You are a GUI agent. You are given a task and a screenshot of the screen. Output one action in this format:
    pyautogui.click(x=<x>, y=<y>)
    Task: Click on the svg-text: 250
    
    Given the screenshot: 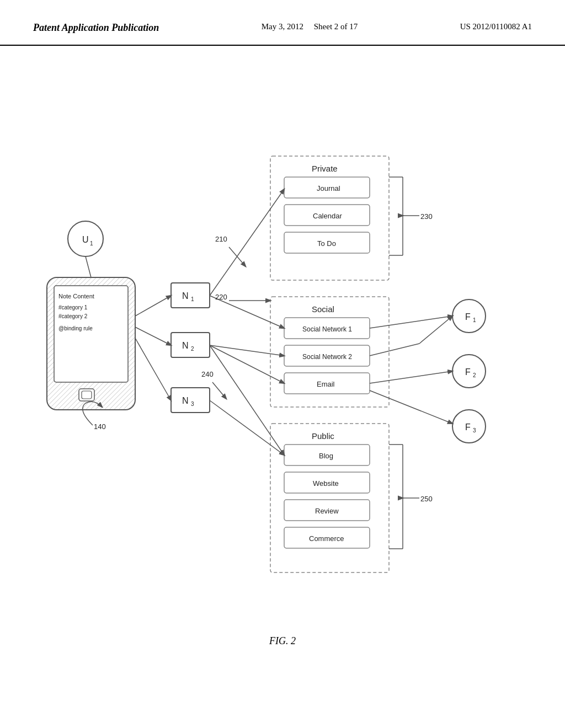 What is the action you would take?
    pyautogui.click(x=427, y=499)
    